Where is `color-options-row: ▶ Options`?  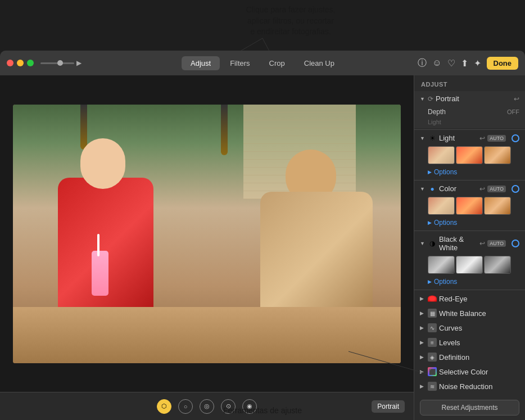
color-options-row: ▶ Options is located at coordinates (470, 223).